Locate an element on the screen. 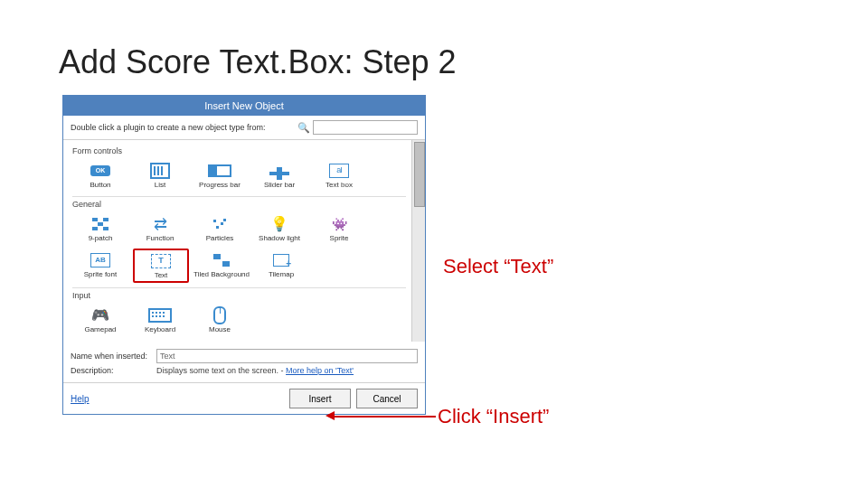 This screenshot has height=488, width=868. item-mouse: Mouse is located at coordinates (220, 320).